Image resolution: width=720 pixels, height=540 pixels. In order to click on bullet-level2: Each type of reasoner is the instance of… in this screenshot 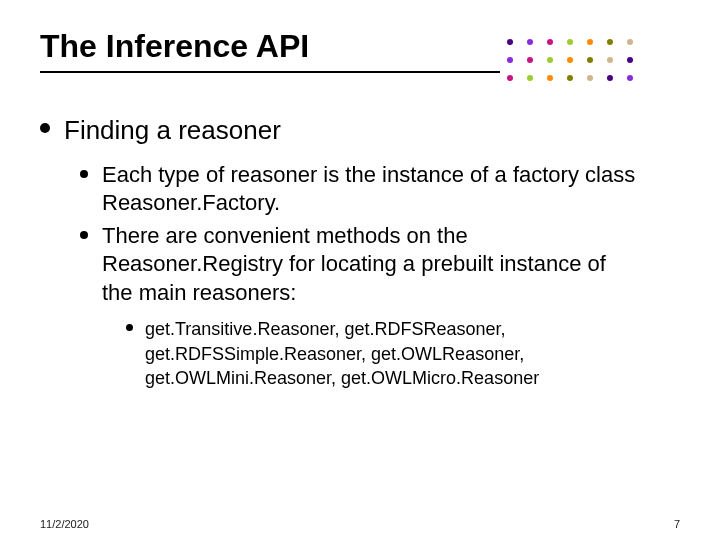, I will do `click(380, 190)`.